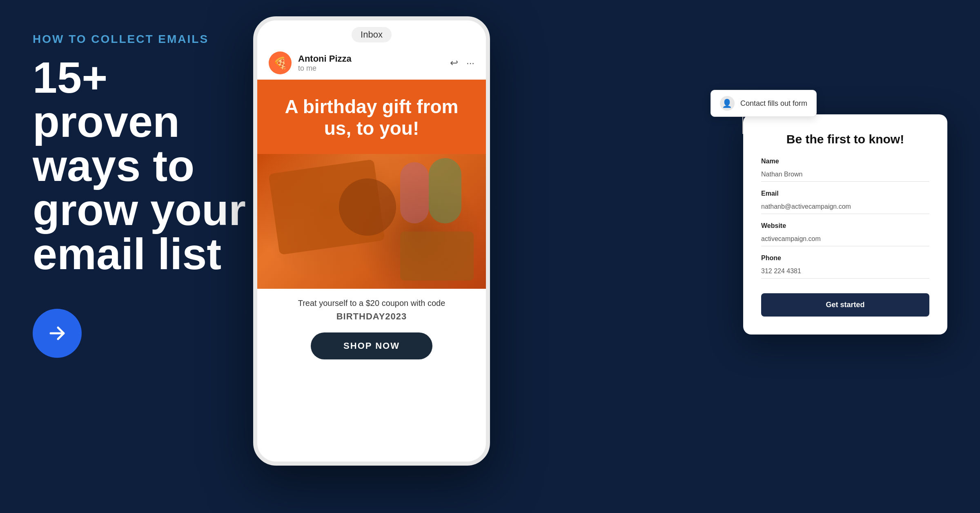  I want to click on more-options-icon: ···, so click(470, 63).